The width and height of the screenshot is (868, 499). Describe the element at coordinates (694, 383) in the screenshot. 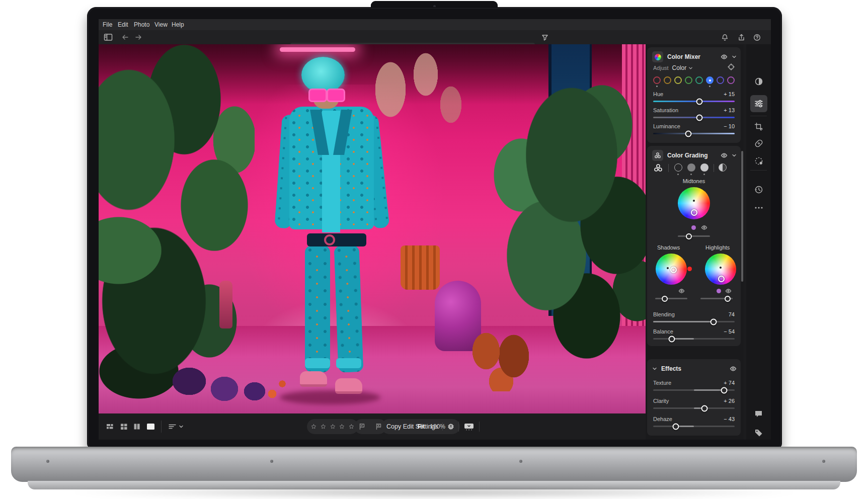

I see `texture-row: Texture + 74` at that location.